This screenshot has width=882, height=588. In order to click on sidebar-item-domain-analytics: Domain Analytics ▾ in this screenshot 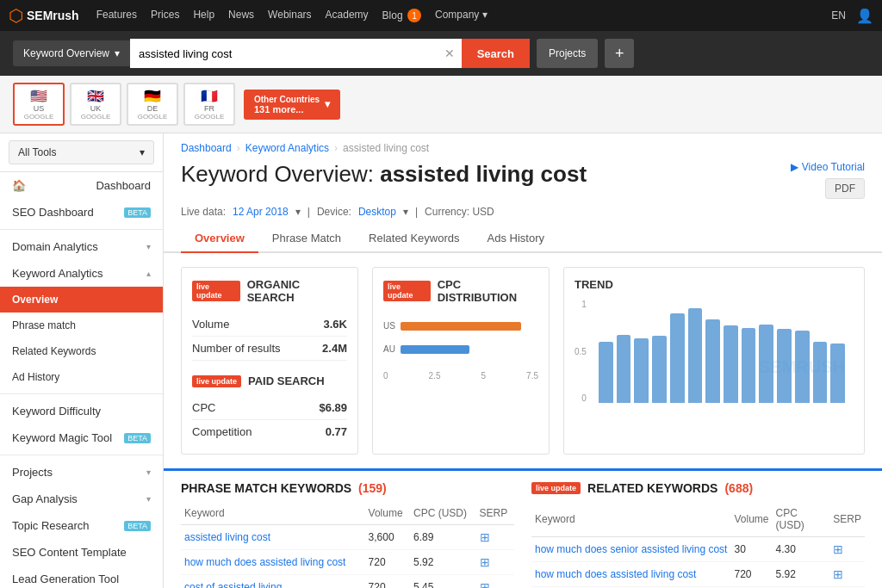, I will do `click(81, 246)`.